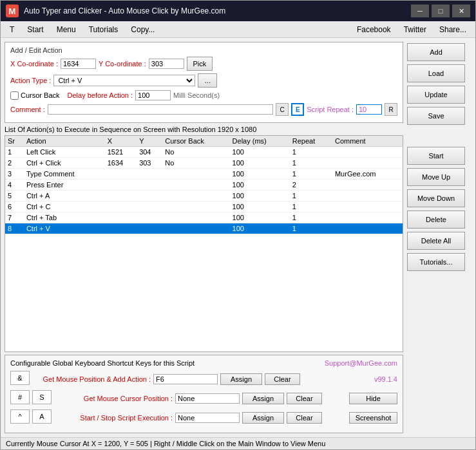 The image size is (476, 450). I want to click on menu-item-start: Start, so click(35, 30).